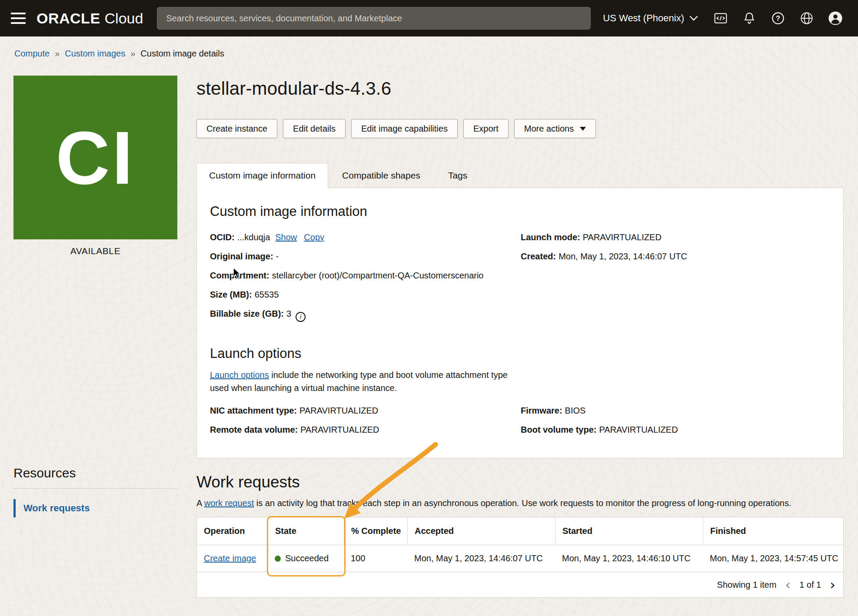 This screenshot has height=616, width=858. Describe the element at coordinates (32, 54) in the screenshot. I see `breadcrumb-compute: Compute` at that location.